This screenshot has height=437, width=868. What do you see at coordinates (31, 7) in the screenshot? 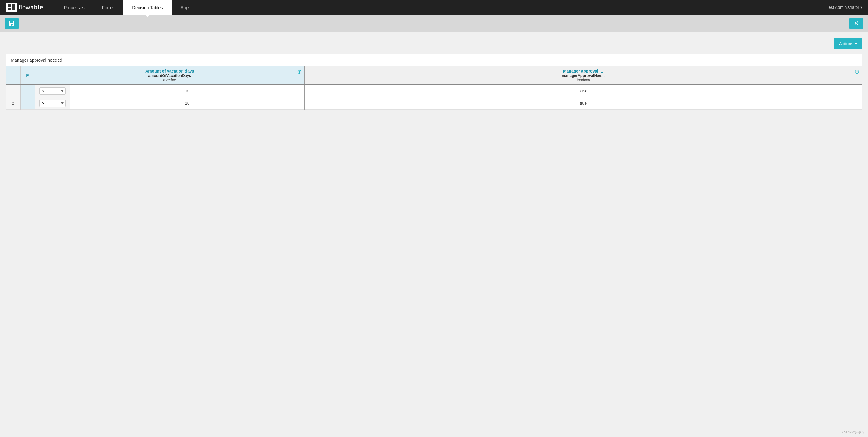
I see `brand-name: flowable` at bounding box center [31, 7].